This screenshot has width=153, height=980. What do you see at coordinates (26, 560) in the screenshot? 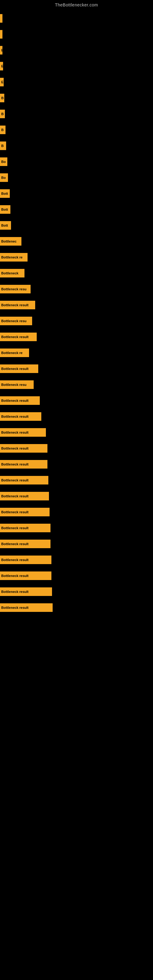
I see `bar-34: Bottleneck result` at bounding box center [26, 560].